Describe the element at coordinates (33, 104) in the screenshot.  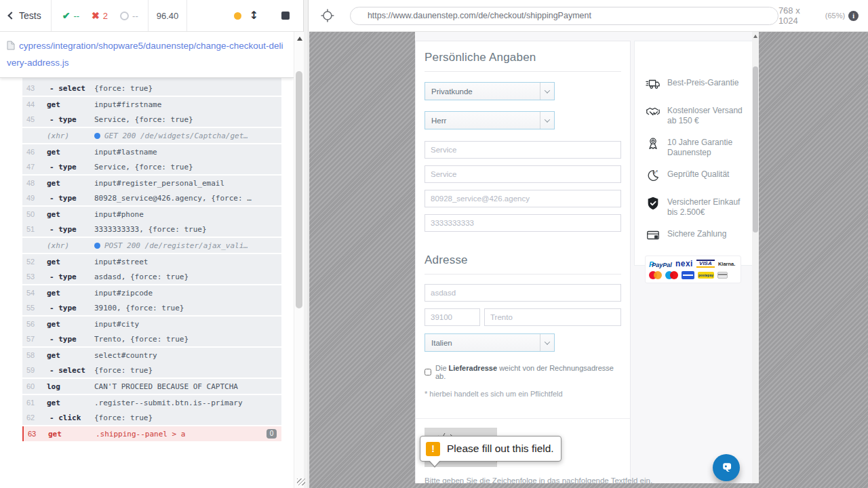
I see `command-line-number: 44` at that location.